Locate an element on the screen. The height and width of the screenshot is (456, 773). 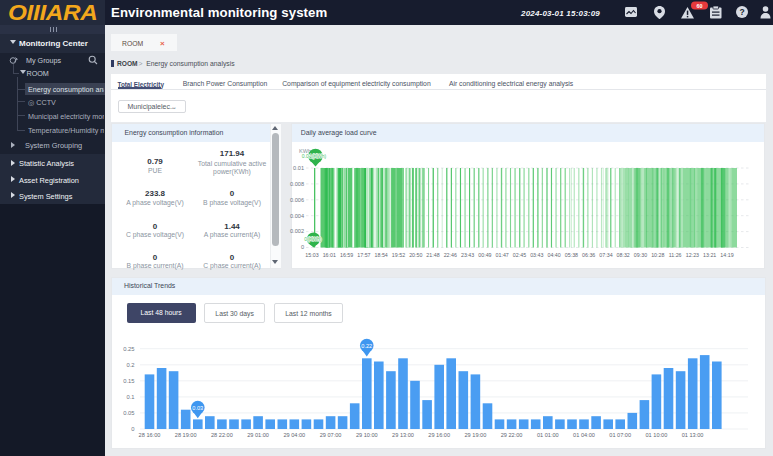
svg-text: 29 19:00 is located at coordinates (476, 435).